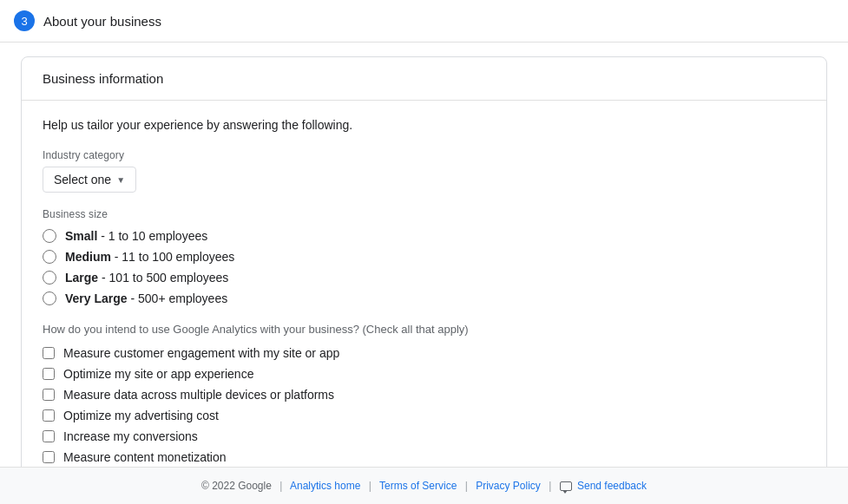  What do you see at coordinates (325, 486) in the screenshot?
I see `analytics-home-link: Analytics home` at bounding box center [325, 486].